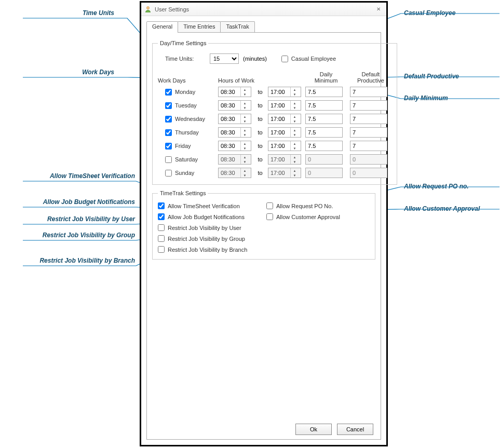 The width and height of the screenshot is (500, 448). Describe the element at coordinates (379, 9) in the screenshot. I see `close-button: ✕` at that location.